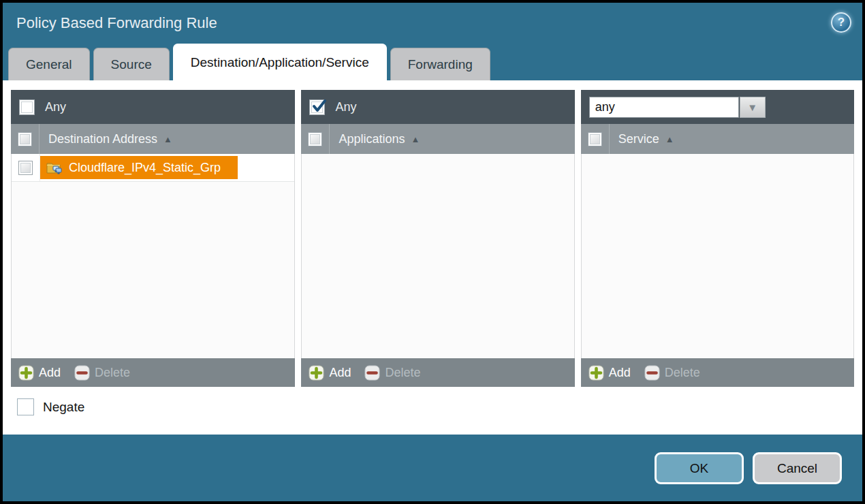 This screenshot has width=865, height=504. What do you see at coordinates (153, 373) in the screenshot?
I see `destination-footer-bar: Add Delete` at bounding box center [153, 373].